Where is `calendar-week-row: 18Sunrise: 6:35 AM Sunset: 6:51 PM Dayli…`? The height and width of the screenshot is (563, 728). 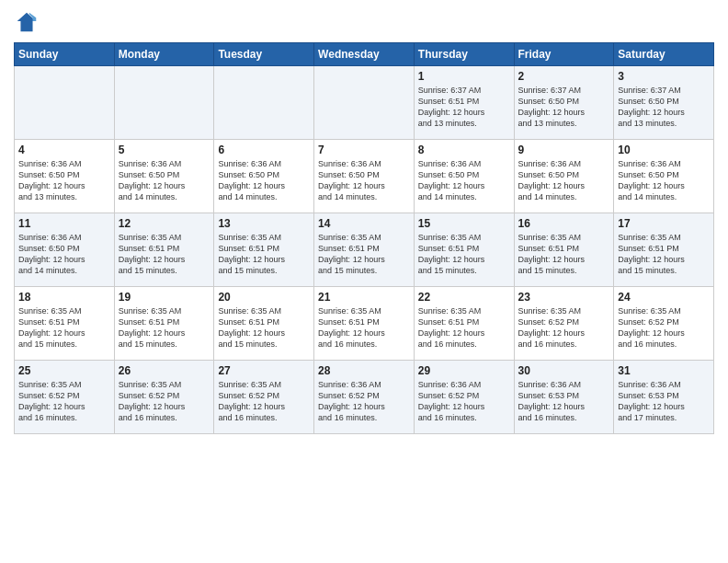
calendar-week-row: 18Sunrise: 6:35 AM Sunset: 6:51 PM Dayli… is located at coordinates (364, 324).